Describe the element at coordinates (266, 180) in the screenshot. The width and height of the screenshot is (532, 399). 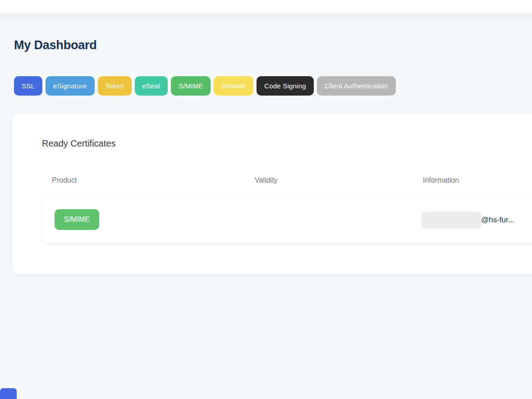
I see `column-header-validity: Validity` at that location.